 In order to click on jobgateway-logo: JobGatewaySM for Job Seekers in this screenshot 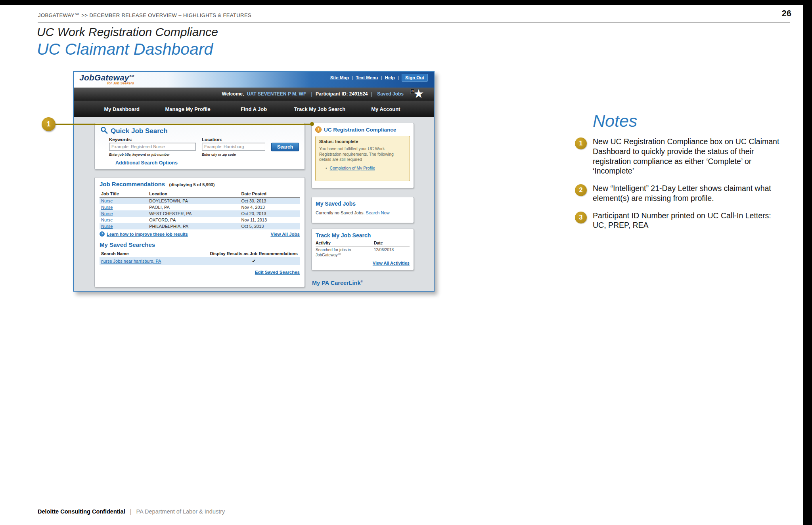, I will do `click(107, 79)`.